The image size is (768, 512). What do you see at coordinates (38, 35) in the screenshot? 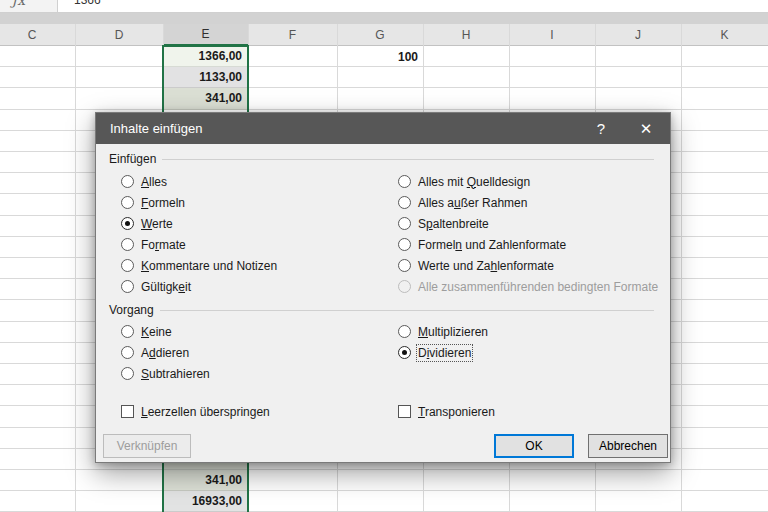
I see `column-header-c: C` at bounding box center [38, 35].